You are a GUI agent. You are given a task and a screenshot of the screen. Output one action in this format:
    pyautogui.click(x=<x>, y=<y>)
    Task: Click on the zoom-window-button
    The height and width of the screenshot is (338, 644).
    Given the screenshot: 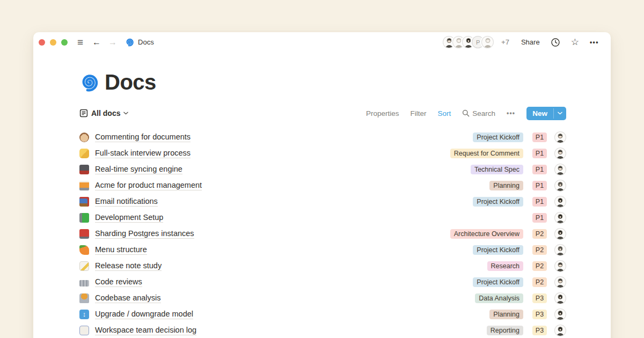 What is the action you would take?
    pyautogui.click(x=64, y=42)
    